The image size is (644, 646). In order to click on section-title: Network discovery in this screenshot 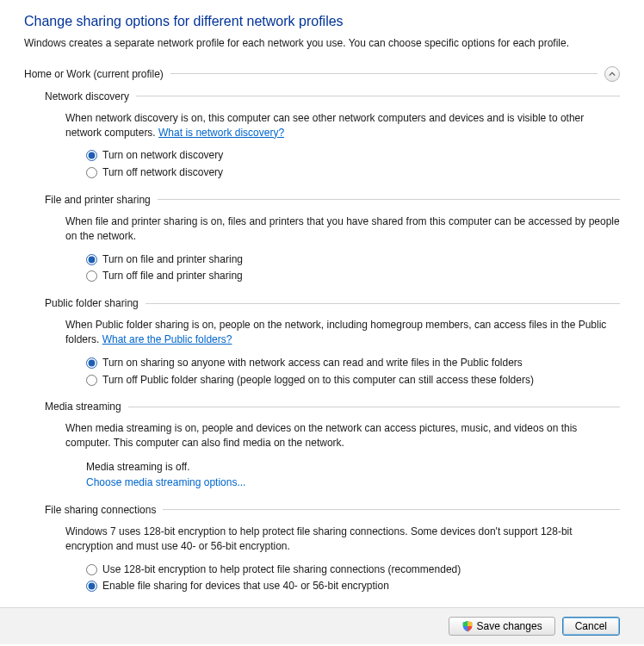, I will do `click(87, 96)`.